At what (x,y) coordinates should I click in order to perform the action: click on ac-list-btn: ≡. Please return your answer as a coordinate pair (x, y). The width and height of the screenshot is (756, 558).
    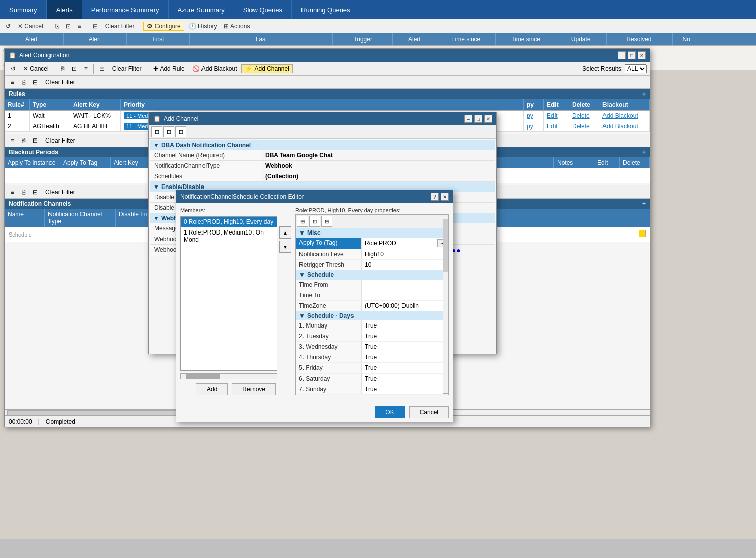
    Looking at the image, I should click on (86, 69).